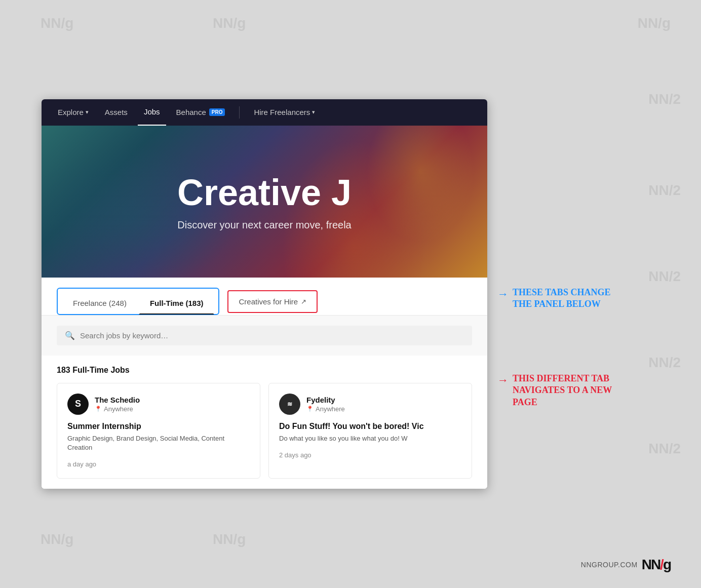 This screenshot has height=588, width=701. Describe the element at coordinates (159, 443) in the screenshot. I see `job-description: Graphic Design, Brand Design, Social Med…` at that location.